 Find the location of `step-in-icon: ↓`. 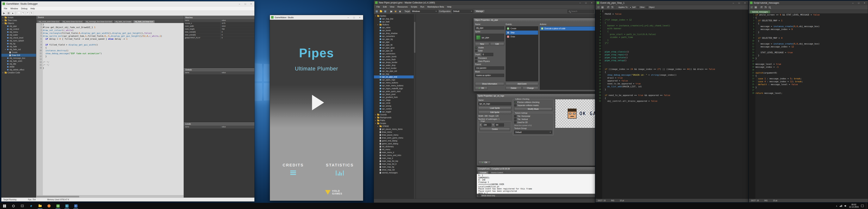

step-in-icon: ↓ is located at coordinates (19, 13).